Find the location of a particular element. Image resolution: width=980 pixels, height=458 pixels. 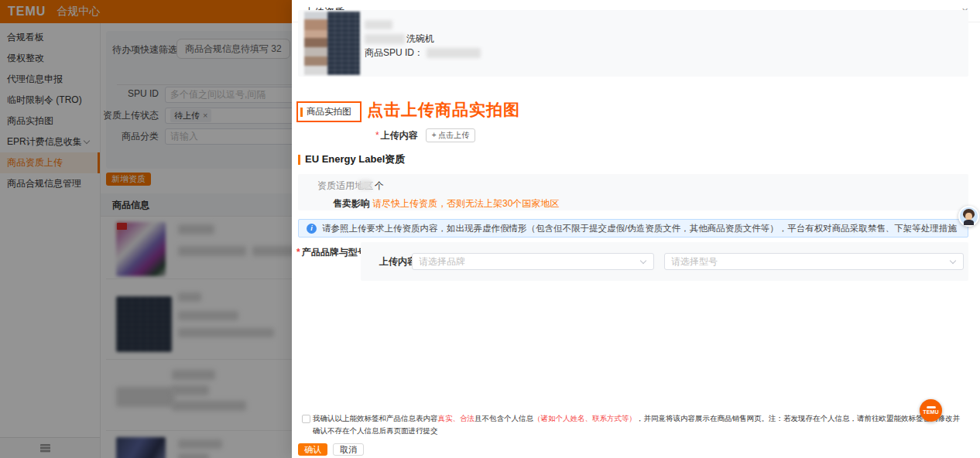

product-thumbnail is located at coordinates (332, 43).